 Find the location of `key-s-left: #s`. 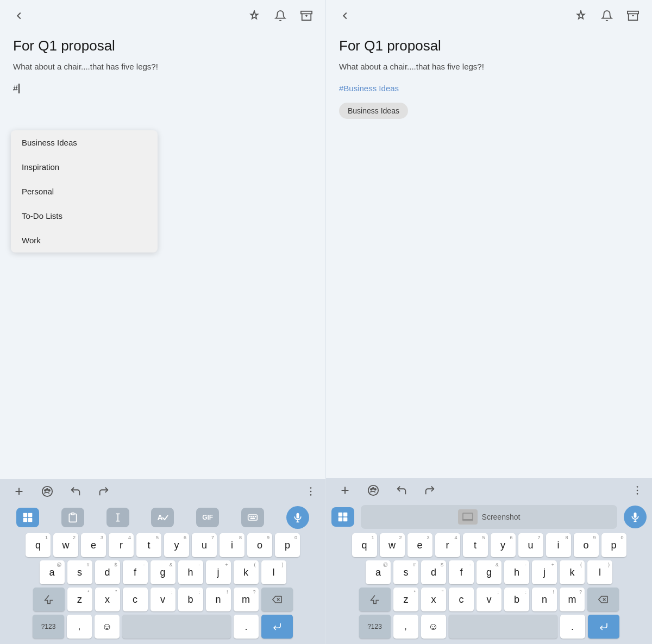

key-s-left: #s is located at coordinates (80, 572).